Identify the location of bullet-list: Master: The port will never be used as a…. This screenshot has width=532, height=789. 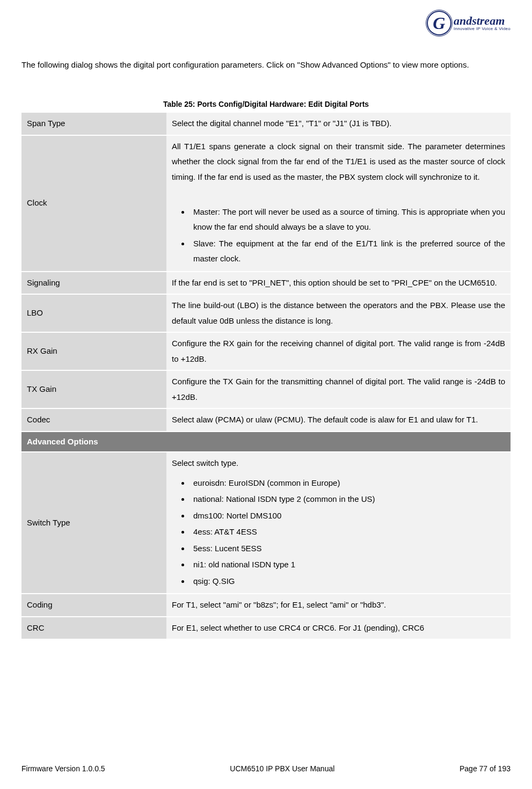
(338, 236).